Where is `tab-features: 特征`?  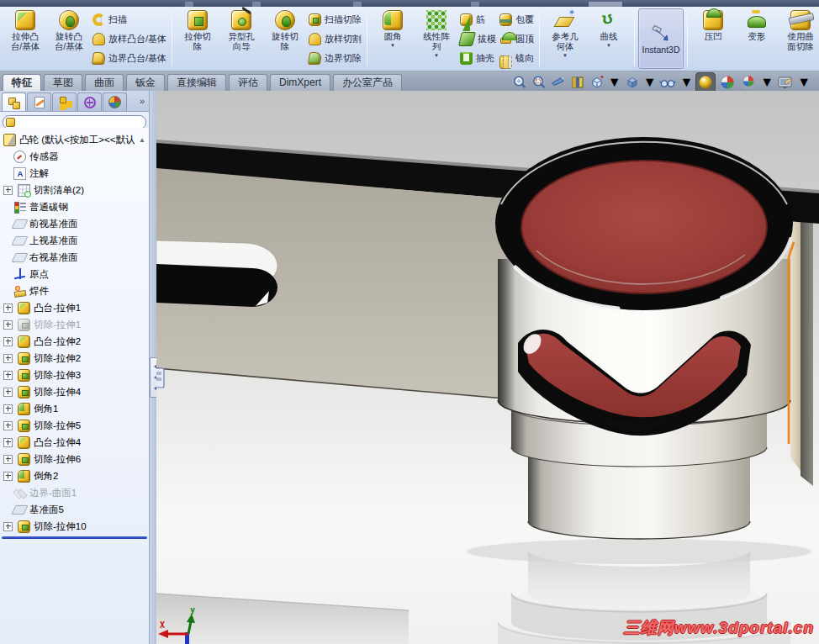 tab-features: 特征 is located at coordinates (22, 82).